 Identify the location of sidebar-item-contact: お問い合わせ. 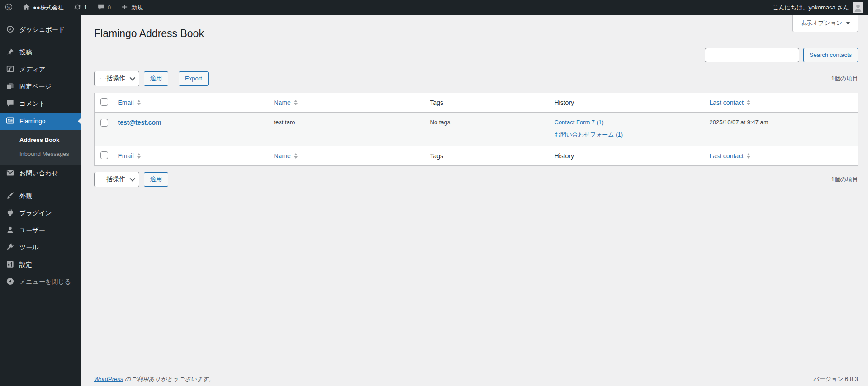
(41, 174).